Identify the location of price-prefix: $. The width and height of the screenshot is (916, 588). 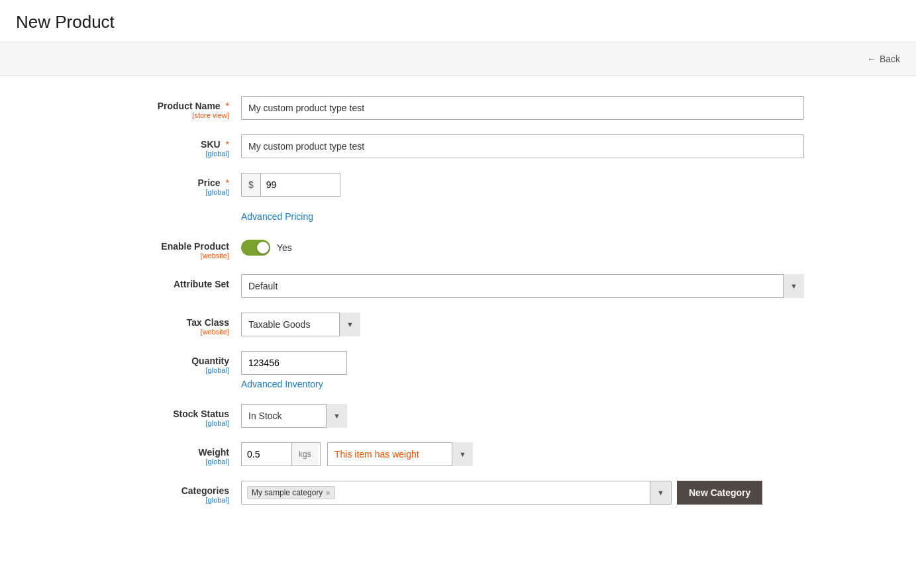
(252, 185).